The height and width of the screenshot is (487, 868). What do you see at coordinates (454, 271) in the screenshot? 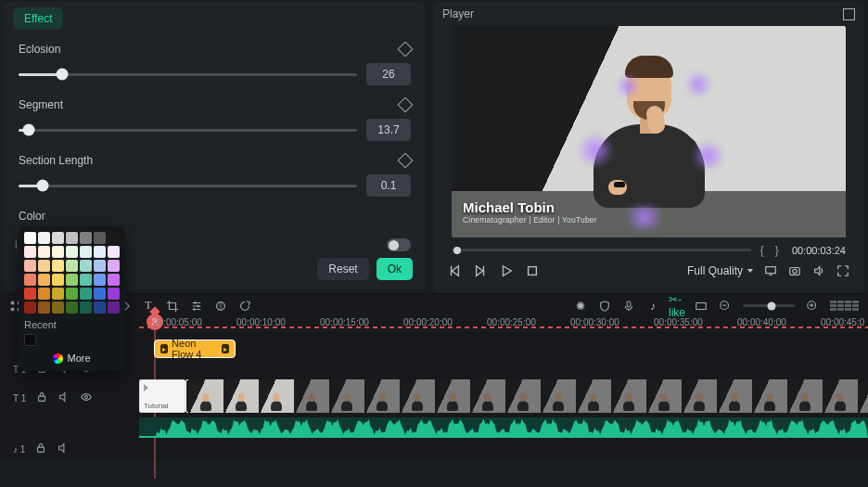
I see `prev-frame-button` at bounding box center [454, 271].